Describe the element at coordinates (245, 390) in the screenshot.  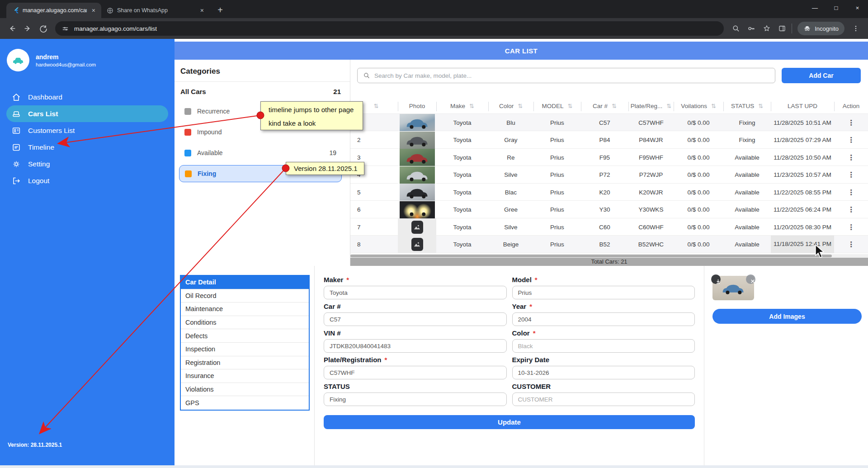
I see `detail-menu-item: Violations` at that location.